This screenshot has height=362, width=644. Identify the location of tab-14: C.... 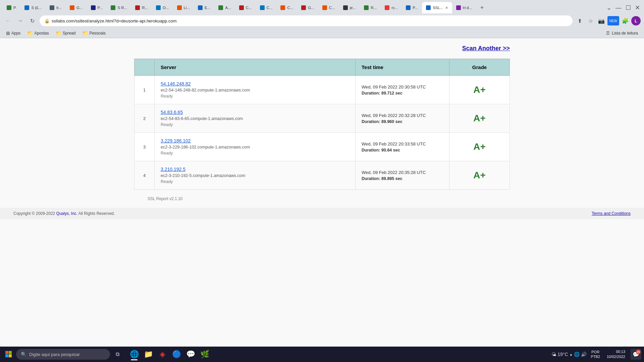
(287, 8).